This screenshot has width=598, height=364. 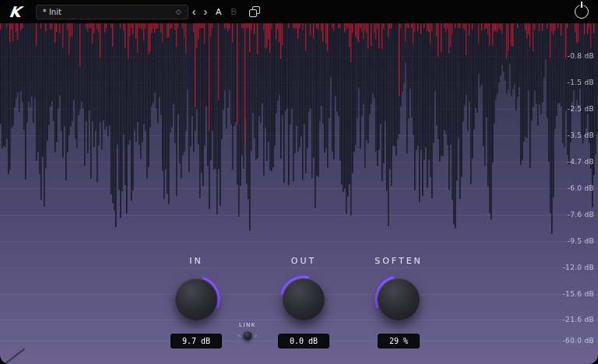 I want to click on out-control: OUT 0.0 dB, so click(x=304, y=302).